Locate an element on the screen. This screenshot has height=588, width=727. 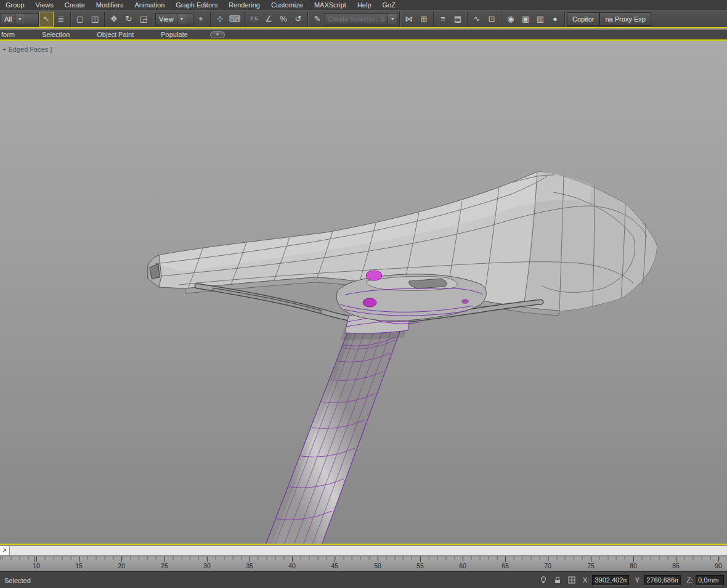
maxscript-mini-listener: > is located at coordinates (364, 551).